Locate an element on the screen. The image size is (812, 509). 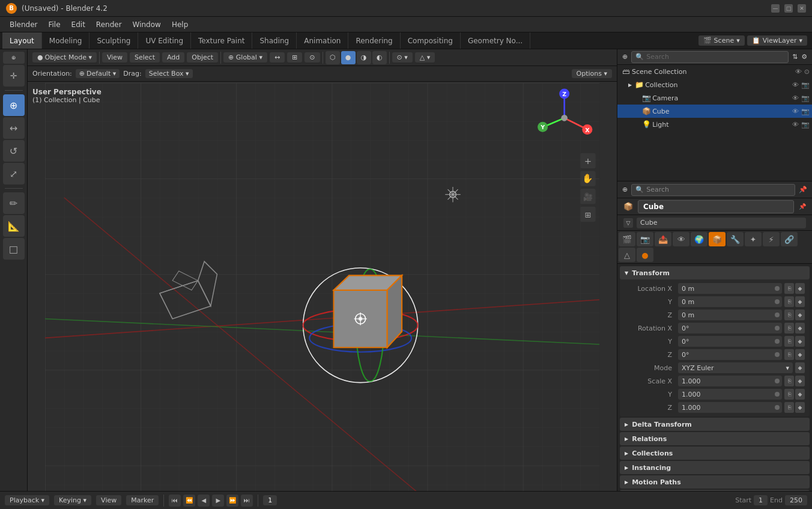
view-menu: View is located at coordinates (115, 58).